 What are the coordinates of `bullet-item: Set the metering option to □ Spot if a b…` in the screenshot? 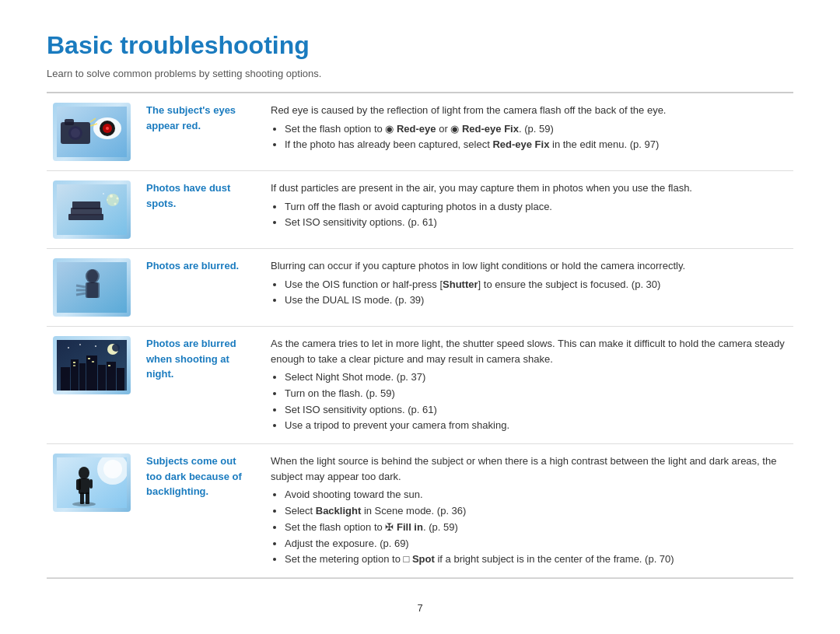 It's located at (536, 560).